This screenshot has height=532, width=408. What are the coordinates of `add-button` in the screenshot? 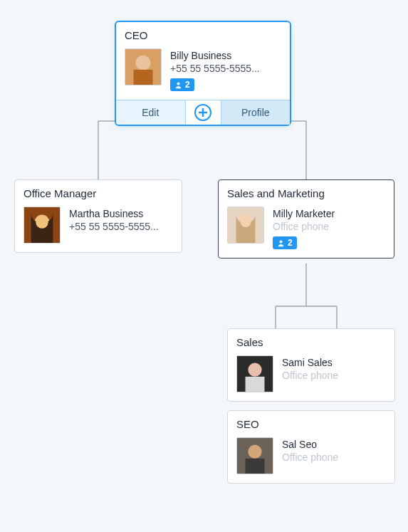 It's located at (204, 113).